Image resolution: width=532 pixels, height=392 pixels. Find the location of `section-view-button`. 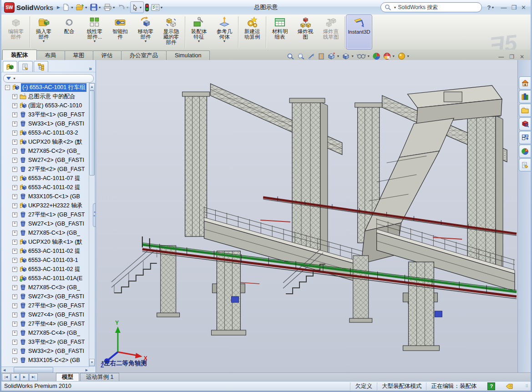

section-view-button is located at coordinates (321, 56).